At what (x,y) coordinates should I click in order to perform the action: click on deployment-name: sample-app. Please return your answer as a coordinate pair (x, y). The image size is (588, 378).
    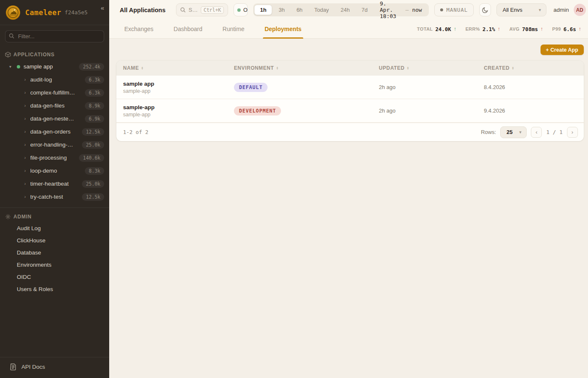
    Looking at the image, I should click on (175, 108).